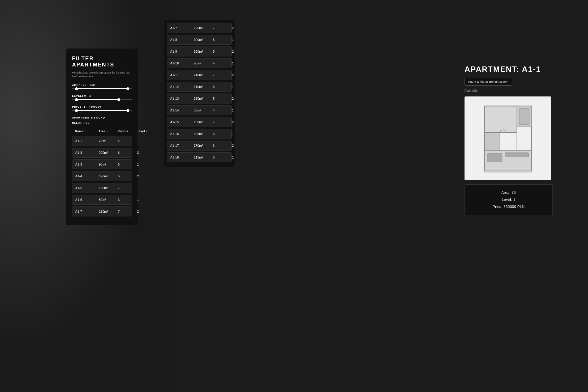 Image resolution: width=588 pixels, height=392 pixels. Describe the element at coordinates (102, 141) in the screenshot. I see `table-row: A1-1 75m² 4 1` at that location.